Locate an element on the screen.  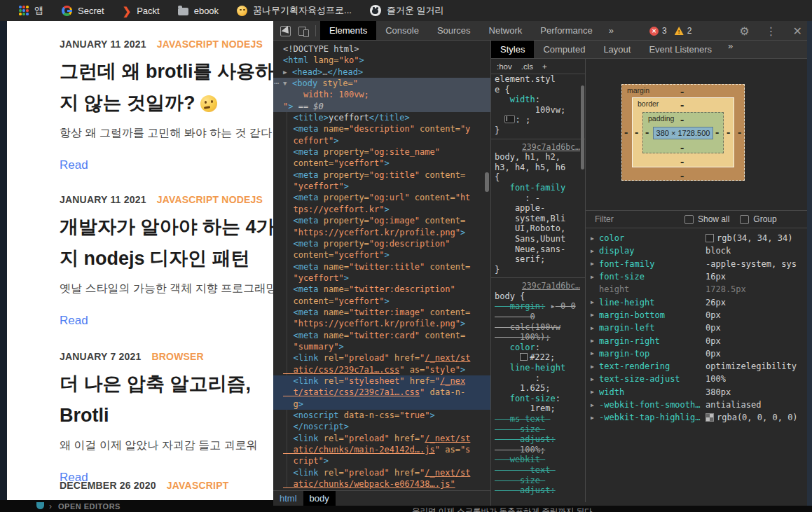
style-rule-line: -webkit- is located at coordinates (538, 459).